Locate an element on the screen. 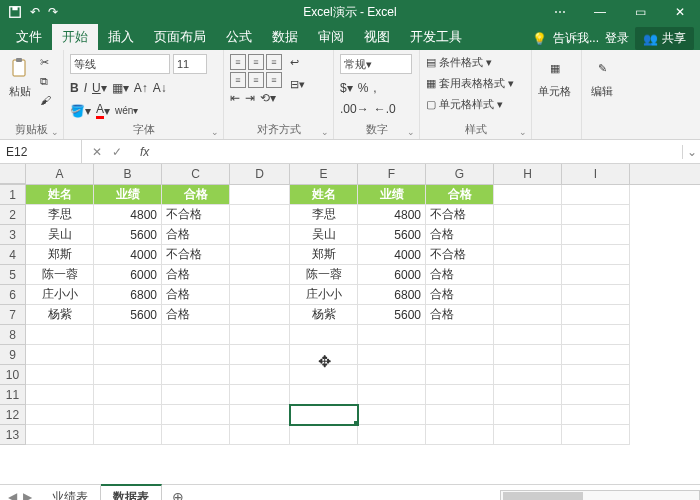  cell: 不合格 is located at coordinates (460, 215).